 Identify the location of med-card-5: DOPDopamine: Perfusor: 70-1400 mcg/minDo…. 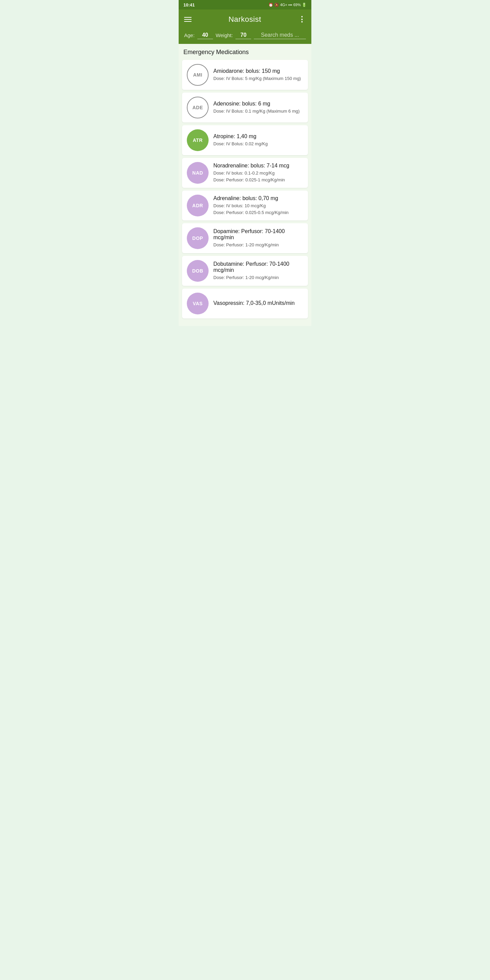
(245, 238).